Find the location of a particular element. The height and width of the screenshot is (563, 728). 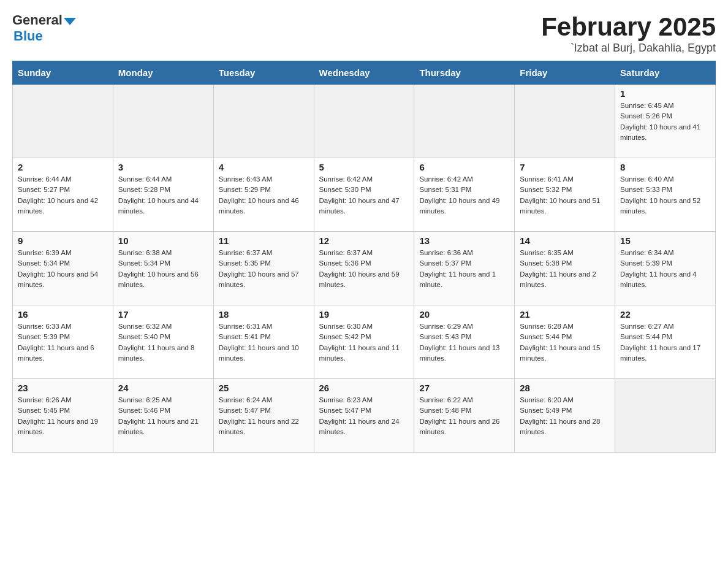

day-number: 8 is located at coordinates (665, 167).